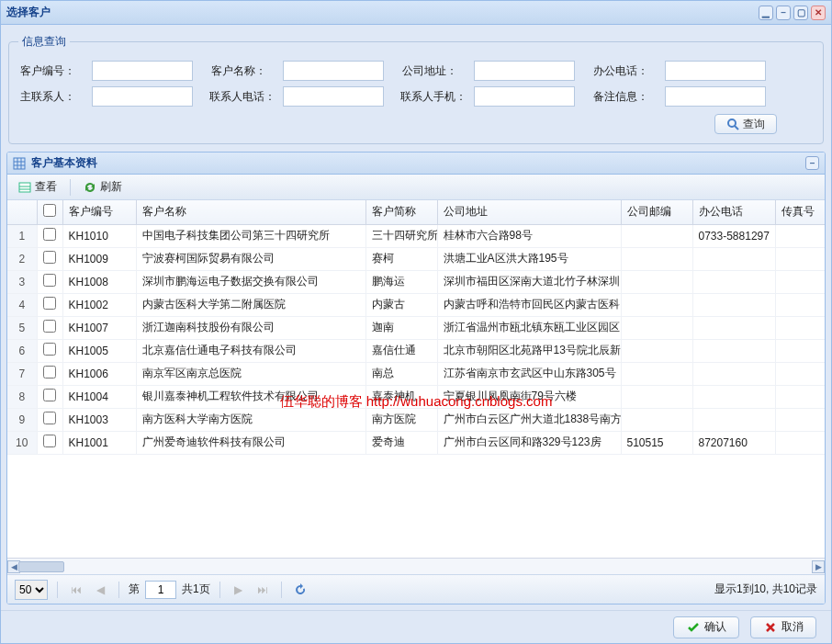 This screenshot has height=644, width=832. I want to click on cancel-button: 取消, so click(783, 627).